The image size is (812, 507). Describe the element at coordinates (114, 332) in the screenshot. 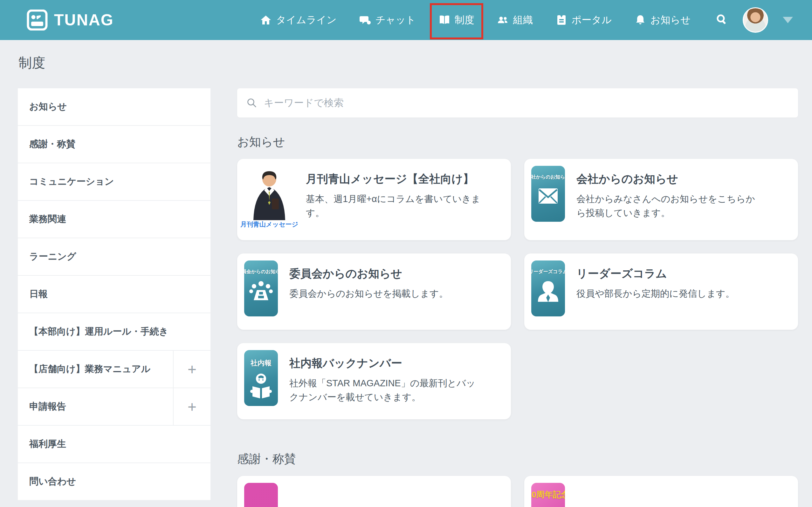

I see `sidebar-item-honbu-rules: 【本部向け】運用ルール・手続き` at that location.